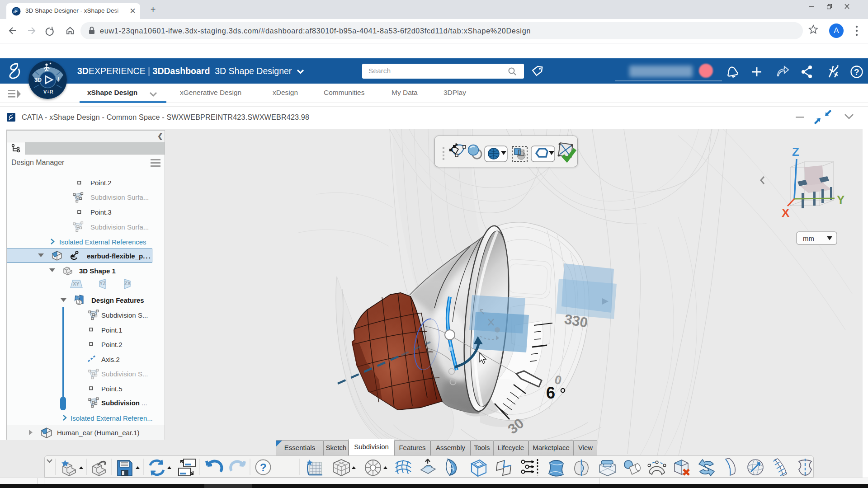 The width and height of the screenshot is (868, 488). Describe the element at coordinates (48, 92) in the screenshot. I see `svg-text: V+R` at that location.